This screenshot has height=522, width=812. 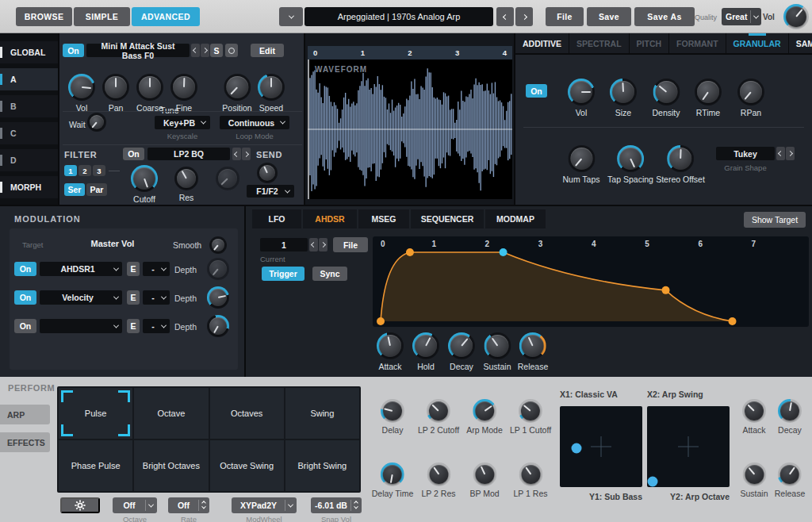 What do you see at coordinates (515, 219) in the screenshot?
I see `tab-modmap: MODMAP` at bounding box center [515, 219].